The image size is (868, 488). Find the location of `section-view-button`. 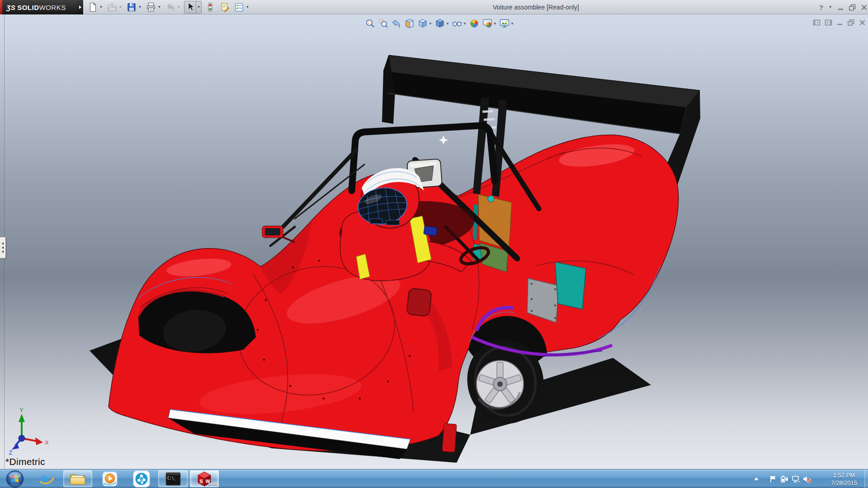

section-view-button is located at coordinates (410, 23).